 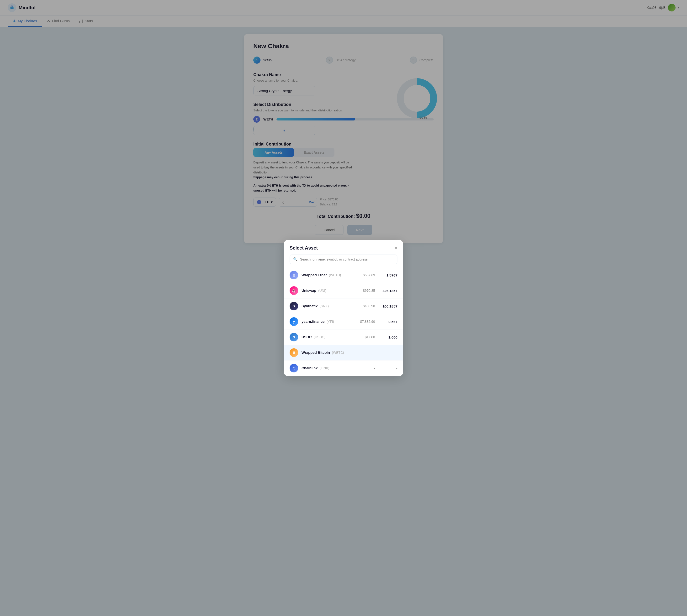 What do you see at coordinates (327, 353) in the screenshot?
I see `wbtc-name-col: Wrapped Bitcoin (WBTC)` at bounding box center [327, 353].